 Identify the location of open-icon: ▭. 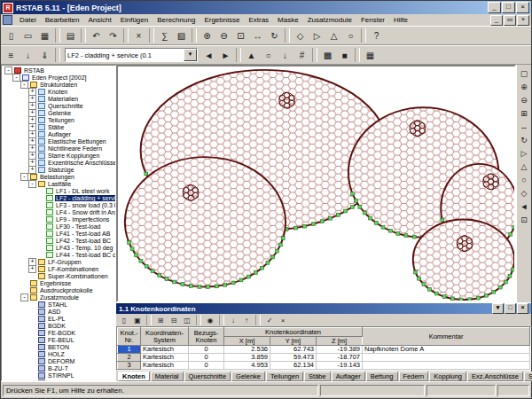
(28, 35).